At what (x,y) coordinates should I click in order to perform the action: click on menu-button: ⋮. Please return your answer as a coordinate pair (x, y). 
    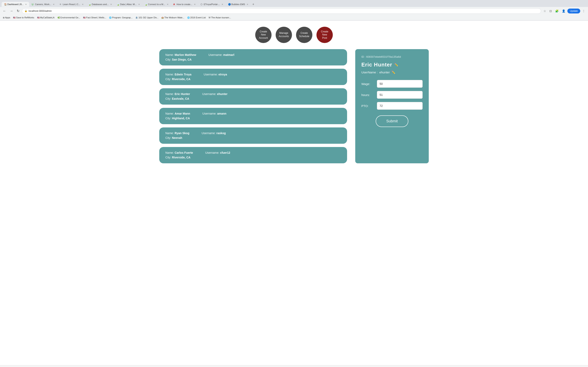
    Looking at the image, I should click on (584, 11).